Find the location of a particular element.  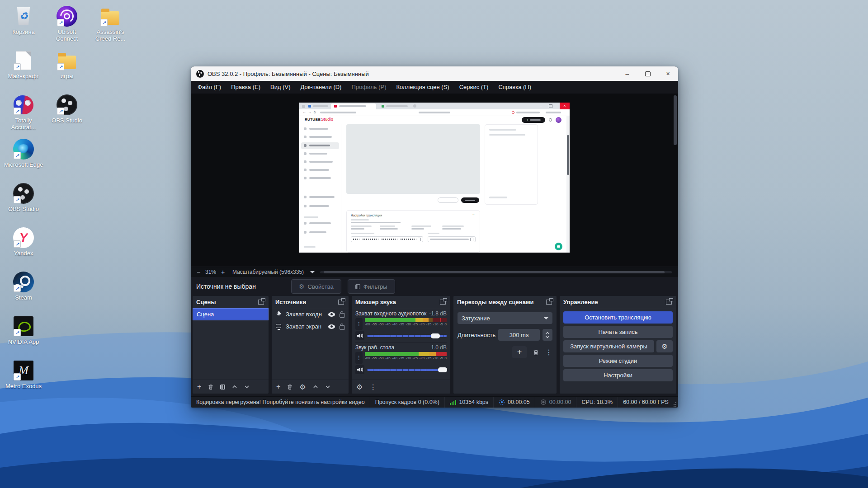

add-scene-button: + is located at coordinates (199, 387).